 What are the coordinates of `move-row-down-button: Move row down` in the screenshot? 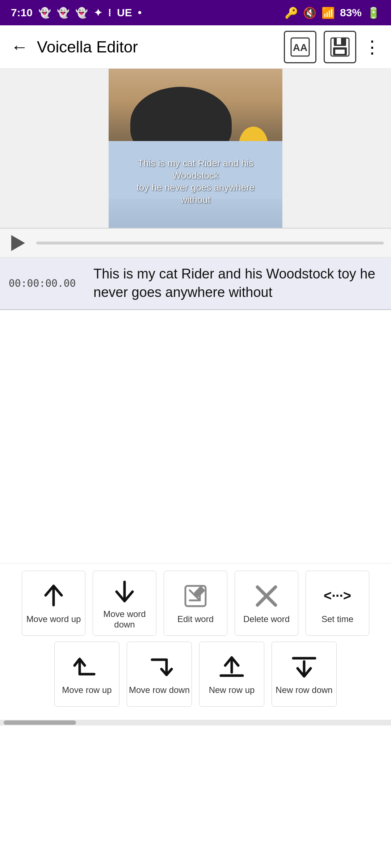 It's located at (159, 674).